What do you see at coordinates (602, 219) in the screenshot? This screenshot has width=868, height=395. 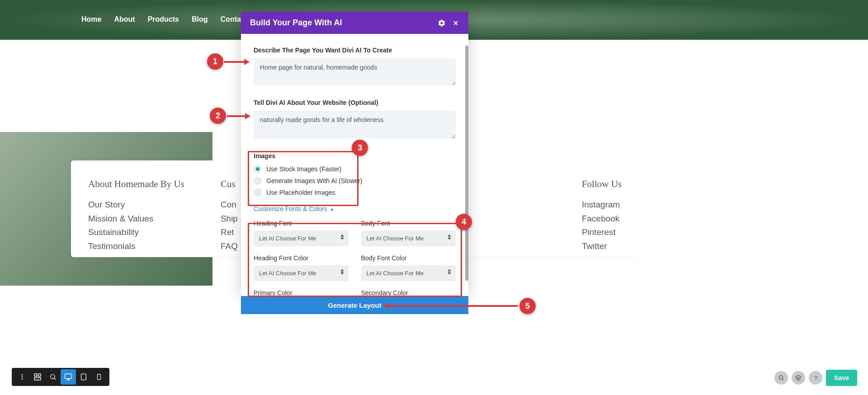 I see `footer-link: Facebook` at bounding box center [602, 219].